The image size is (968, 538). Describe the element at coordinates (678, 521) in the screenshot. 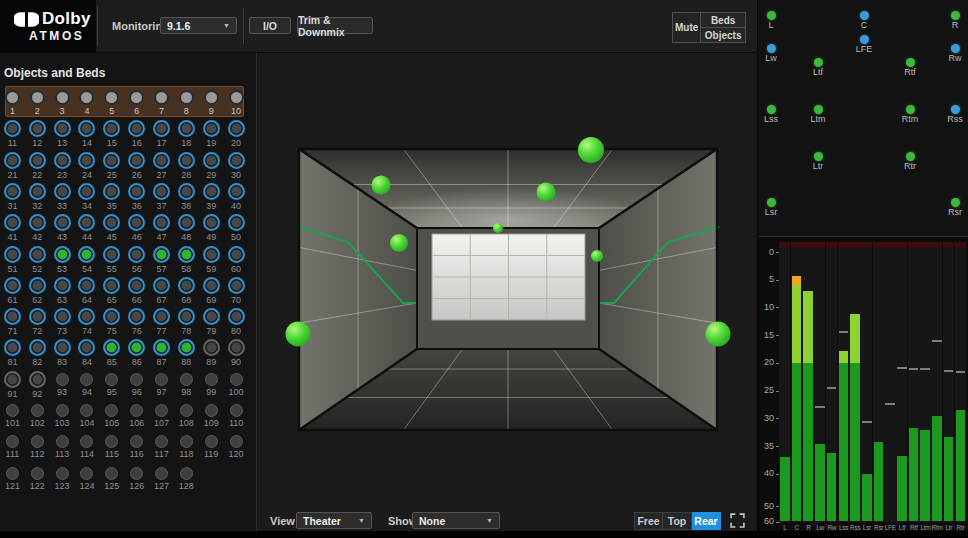

I see `camera-mode-top-button: Top` at that location.